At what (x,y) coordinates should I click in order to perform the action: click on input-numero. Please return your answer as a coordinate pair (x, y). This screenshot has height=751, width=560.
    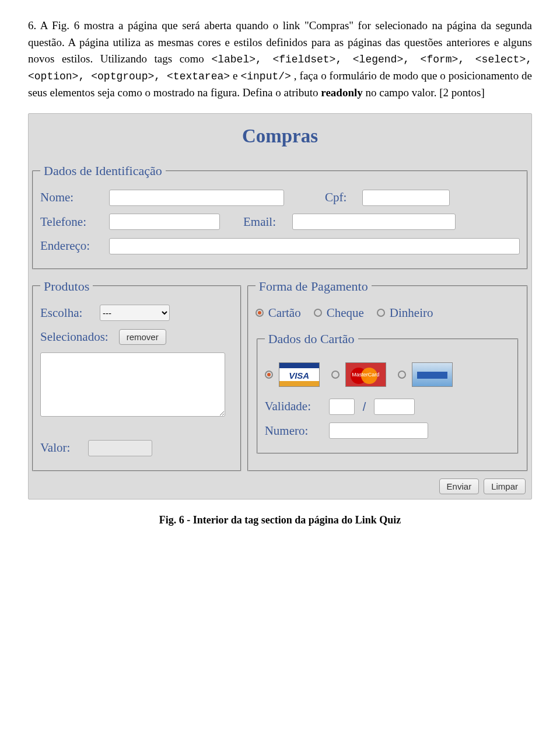
    Looking at the image, I should click on (379, 431).